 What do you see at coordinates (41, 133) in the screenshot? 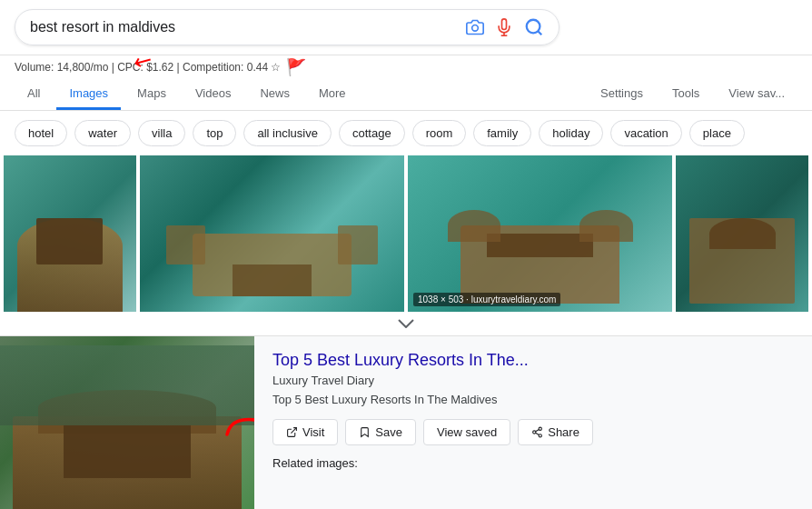
I see `chip-hotel: hotel` at bounding box center [41, 133].